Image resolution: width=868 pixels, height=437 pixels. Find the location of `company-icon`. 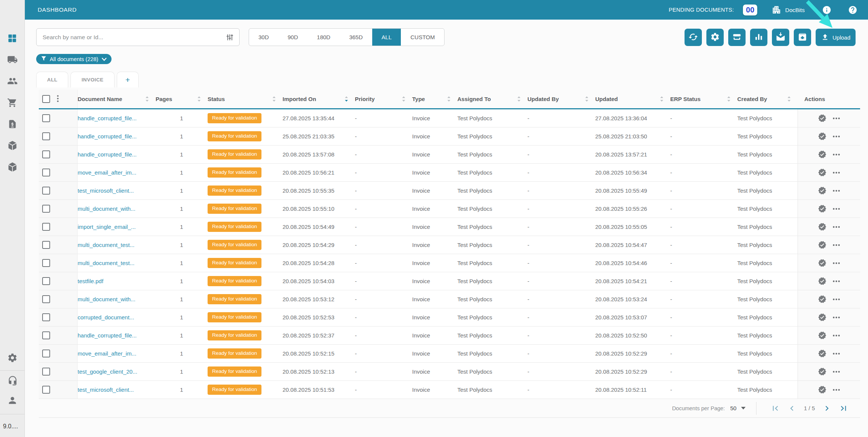

company-icon is located at coordinates (776, 10).